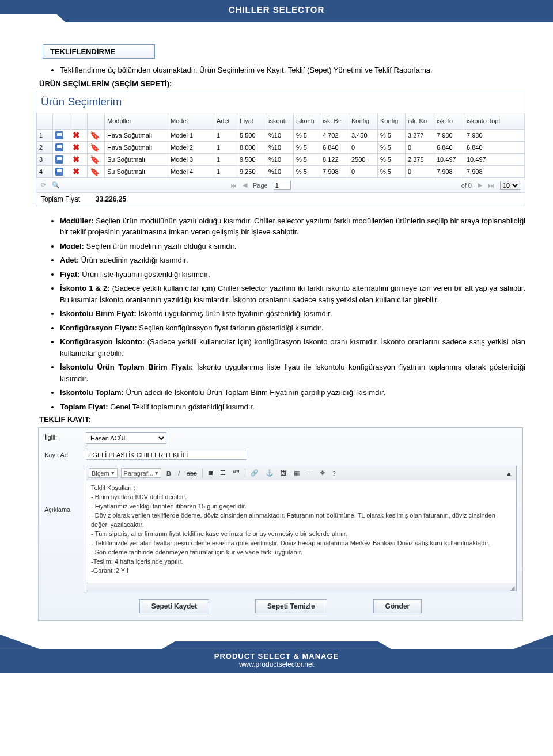 The width and height of the screenshot is (553, 756). What do you see at coordinates (509, 473) in the screenshot?
I see `collapse-icon: ▲` at bounding box center [509, 473].